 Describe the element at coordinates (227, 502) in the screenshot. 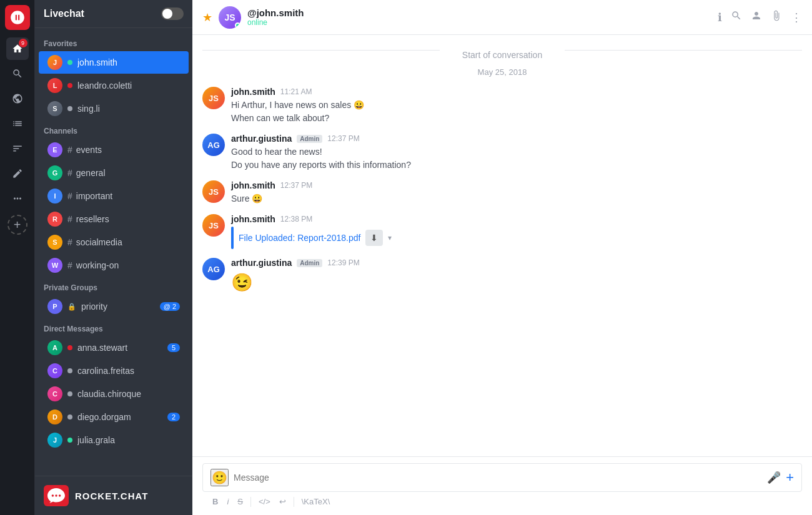

I see `italic-button: i` at that location.